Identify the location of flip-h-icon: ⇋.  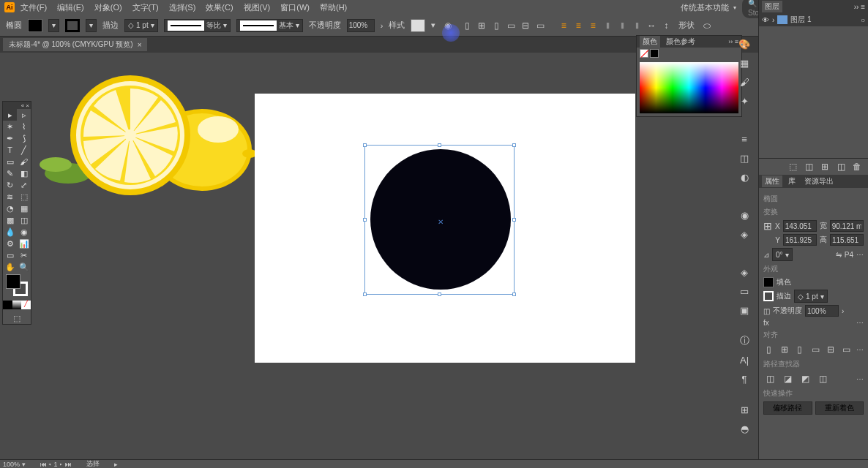
(839, 254).